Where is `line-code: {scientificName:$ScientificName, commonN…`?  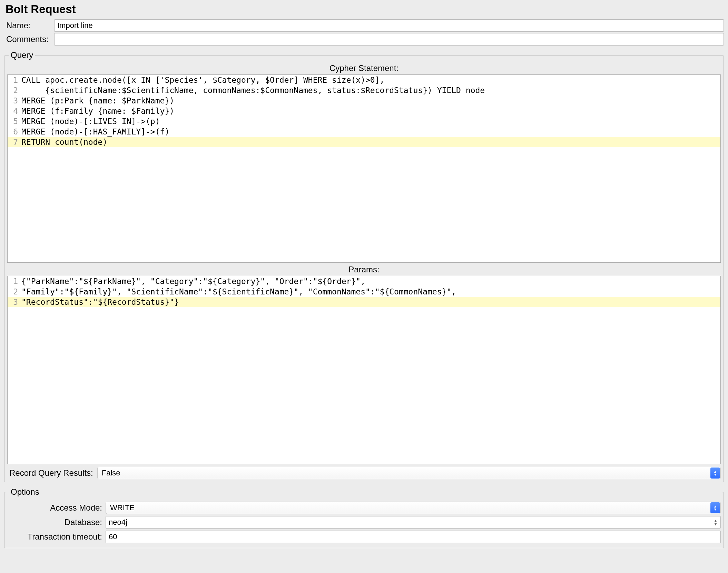
line-code: {scientificName:$ScientificName, commonN… is located at coordinates (371, 90).